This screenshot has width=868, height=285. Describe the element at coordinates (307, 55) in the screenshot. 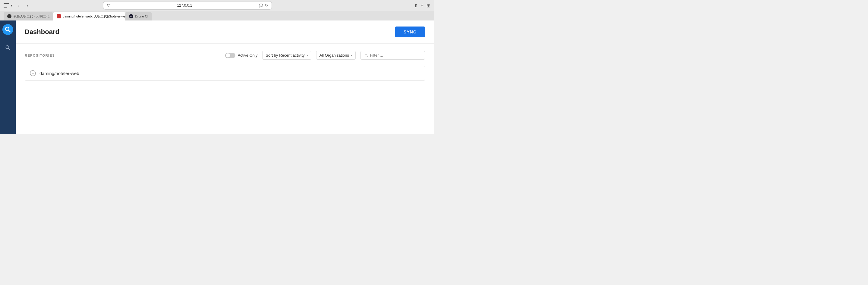

I see `sort-dropdown-arrow: ▾` at that location.